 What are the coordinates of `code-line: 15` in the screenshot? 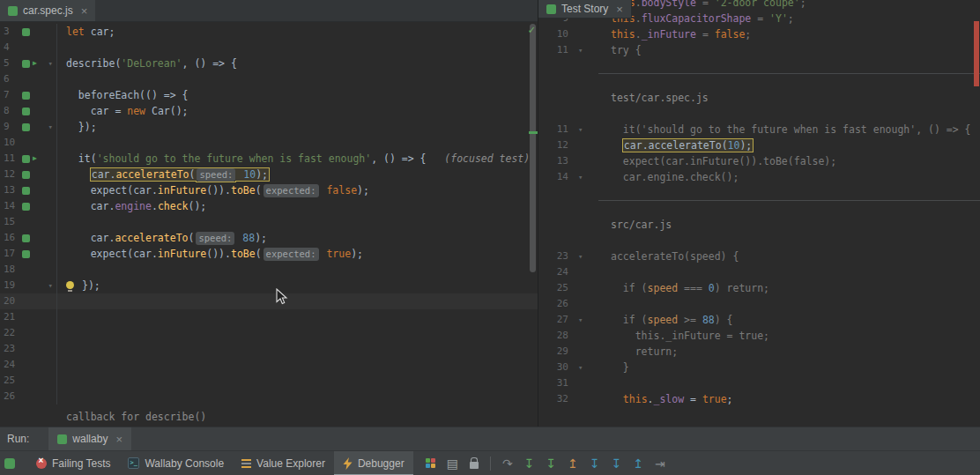 It's located at (269, 222).